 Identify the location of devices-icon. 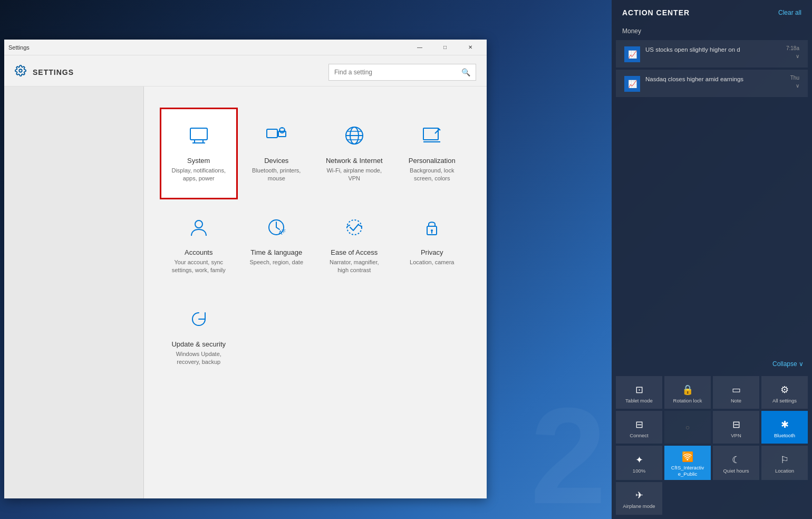
(276, 137).